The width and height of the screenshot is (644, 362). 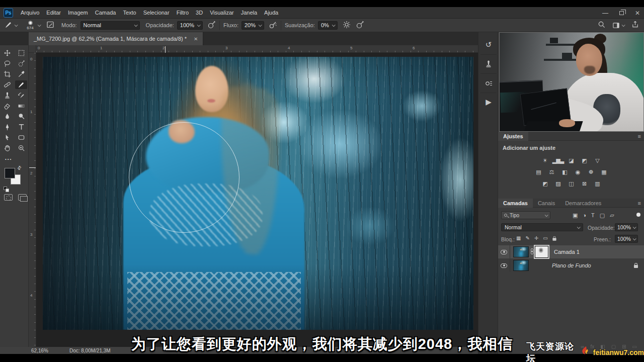 What do you see at coordinates (598, 160) in the screenshot?
I see `vibrance-icon: ▽` at bounding box center [598, 160].